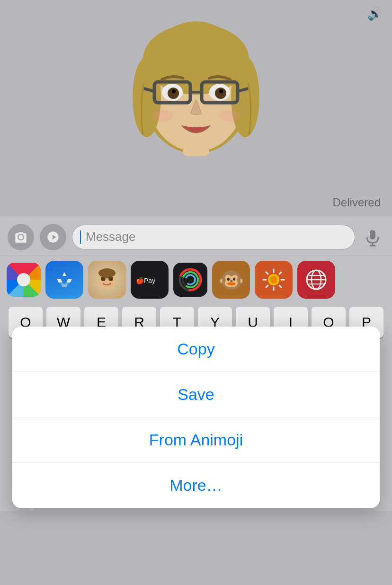  What do you see at coordinates (196, 486) in the screenshot?
I see `context-menu-more: More…` at bounding box center [196, 486].